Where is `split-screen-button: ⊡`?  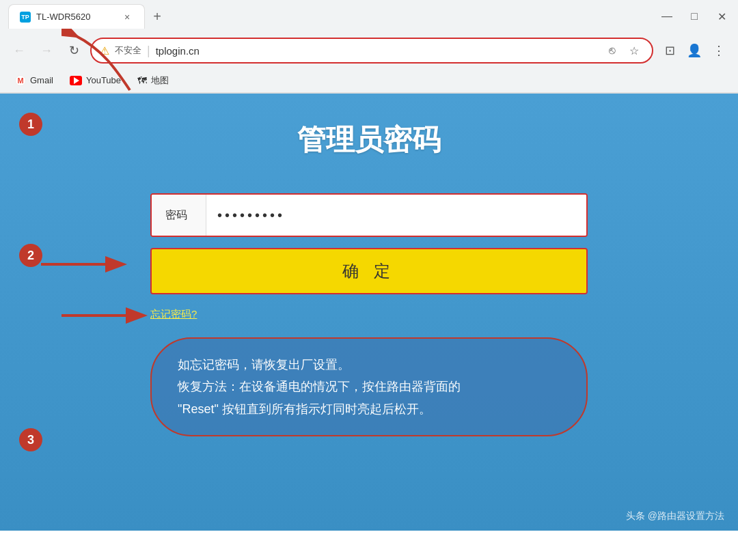
split-screen-button: ⊡ is located at coordinates (670, 51).